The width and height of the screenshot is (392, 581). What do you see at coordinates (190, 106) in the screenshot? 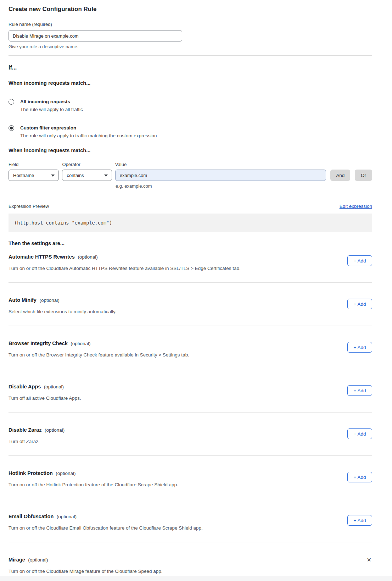
I see `radio-option-all-requests: All incoming requests The rule will appl…` at bounding box center [190, 106].